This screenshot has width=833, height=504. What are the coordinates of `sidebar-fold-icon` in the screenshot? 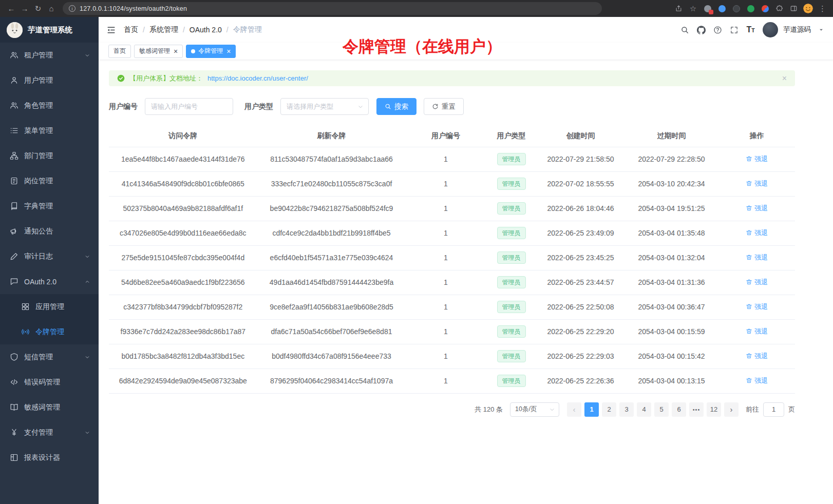 It's located at (111, 30).